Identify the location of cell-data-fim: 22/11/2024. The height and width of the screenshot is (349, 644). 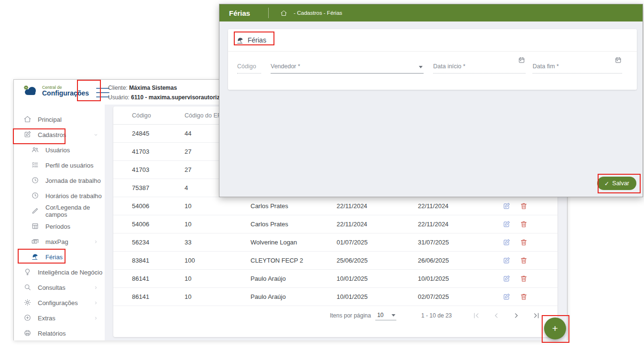
(460, 224).